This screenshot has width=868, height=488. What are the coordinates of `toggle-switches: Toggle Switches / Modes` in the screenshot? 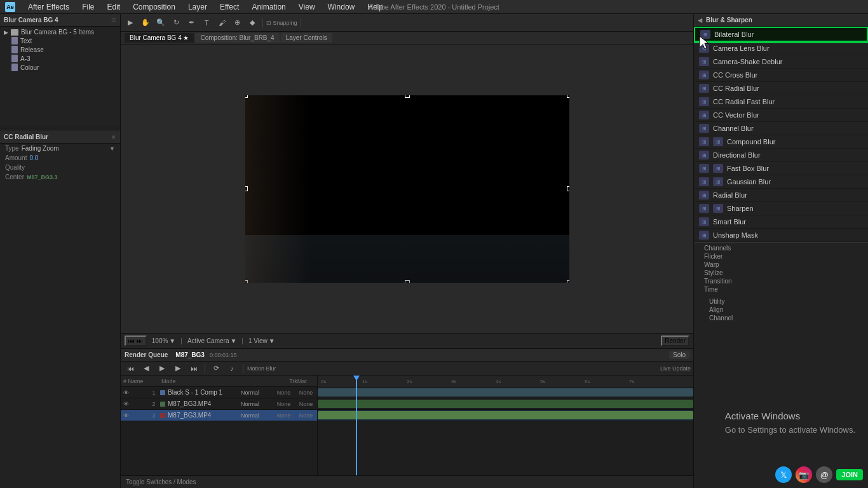 It's located at (161, 482).